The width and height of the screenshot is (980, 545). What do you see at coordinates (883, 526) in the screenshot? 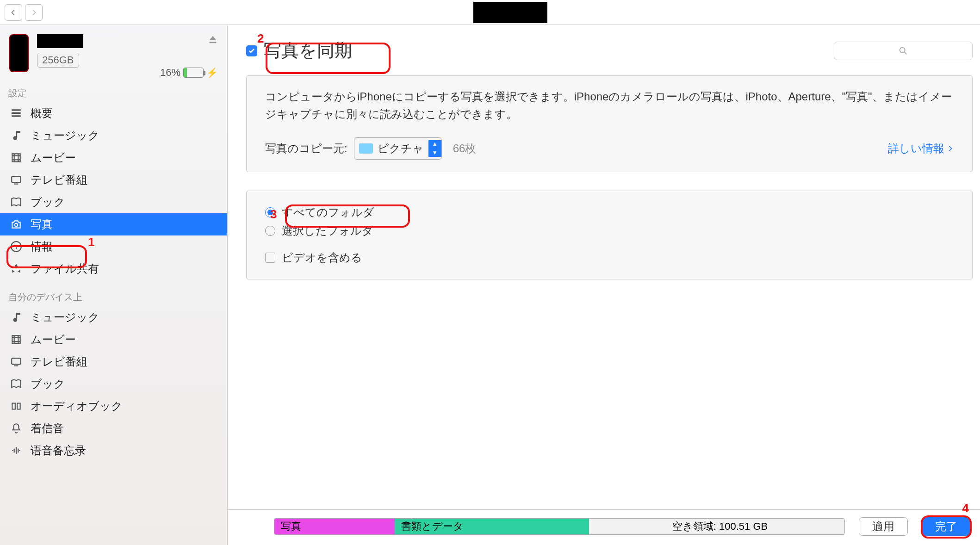
I see `apply-button: 適用` at bounding box center [883, 526].